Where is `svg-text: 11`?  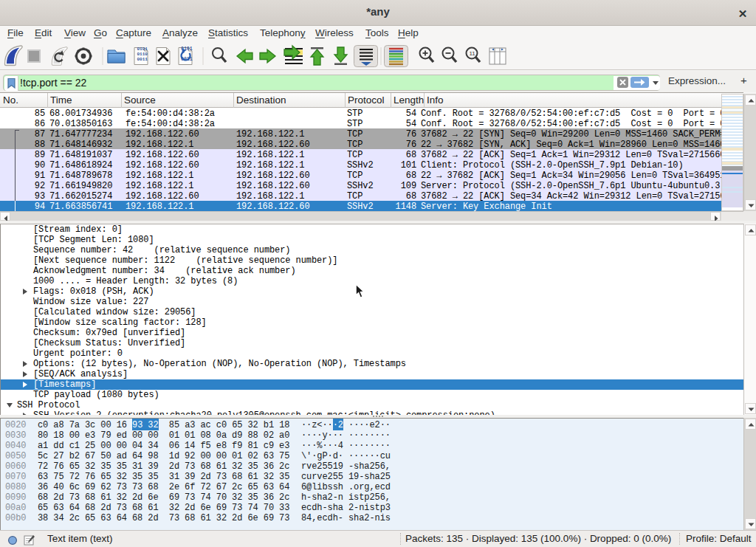
svg-text: 11 is located at coordinates (472, 53).